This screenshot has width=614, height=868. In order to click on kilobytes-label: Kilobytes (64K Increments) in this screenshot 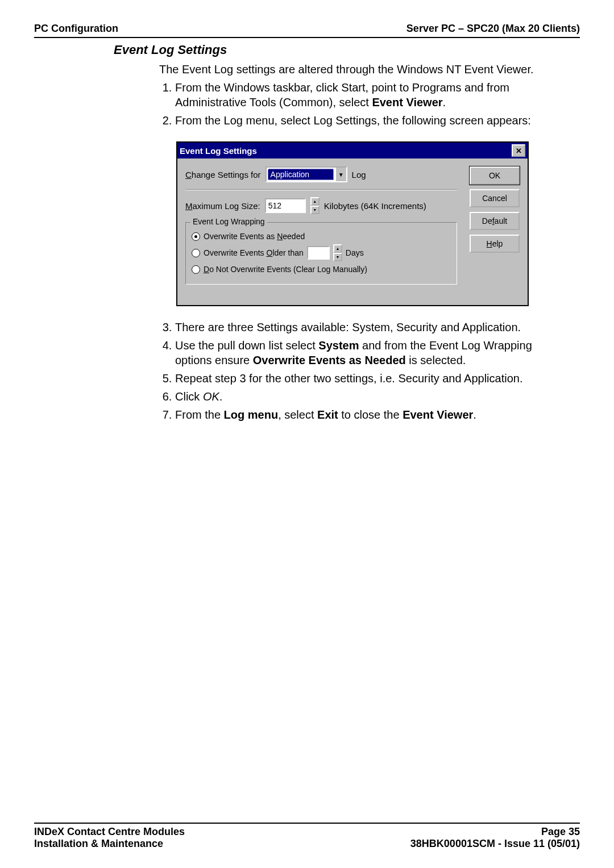, I will do `click(375, 206)`.